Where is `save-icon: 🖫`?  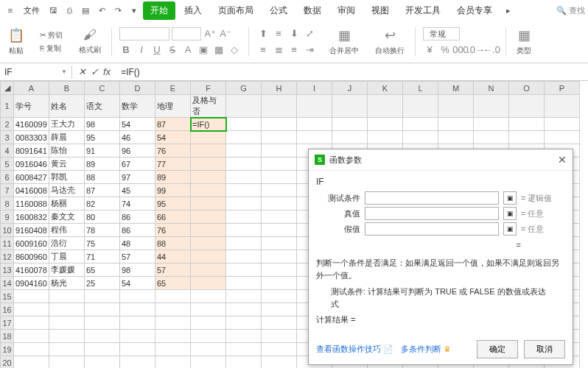
save-icon: 🖫 is located at coordinates (53, 10).